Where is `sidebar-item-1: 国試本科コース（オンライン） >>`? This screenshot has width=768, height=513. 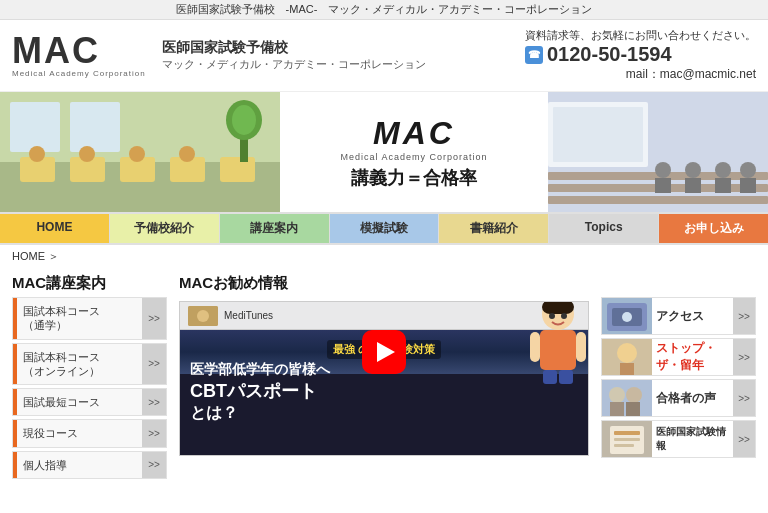 sidebar-item-1: 国試本科コース（オンライン） >> is located at coordinates (90, 364).